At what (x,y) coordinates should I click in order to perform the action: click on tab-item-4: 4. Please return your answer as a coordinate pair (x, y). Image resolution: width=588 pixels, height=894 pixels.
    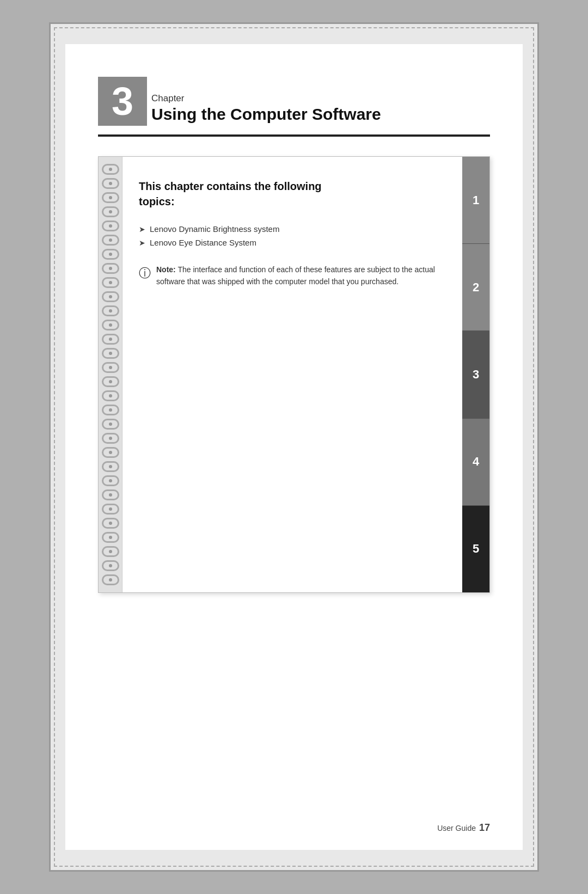
    Looking at the image, I should click on (476, 462).